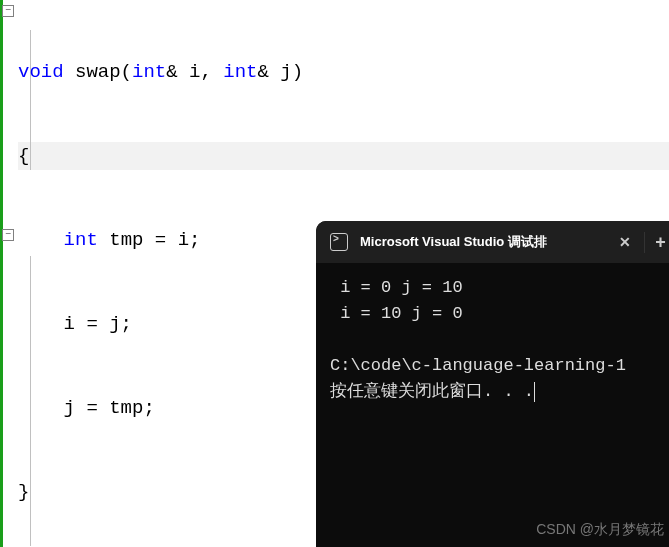  Describe the element at coordinates (75, 324) in the screenshot. I see `code-span: i = j;` at that location.